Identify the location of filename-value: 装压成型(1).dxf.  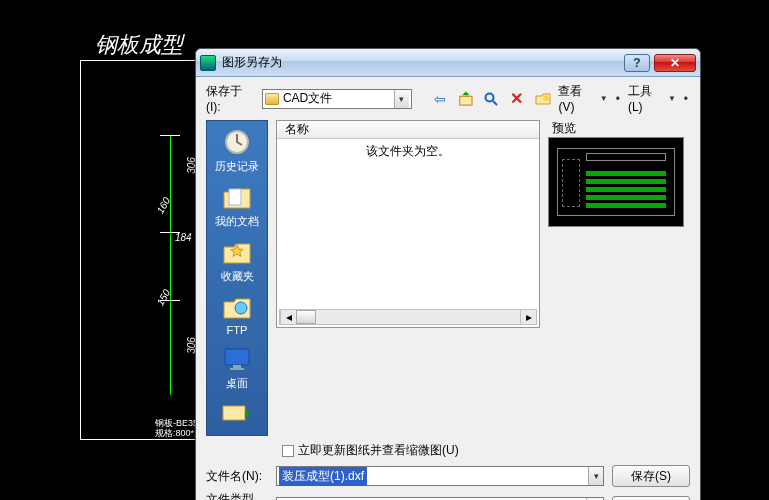
(323, 476).